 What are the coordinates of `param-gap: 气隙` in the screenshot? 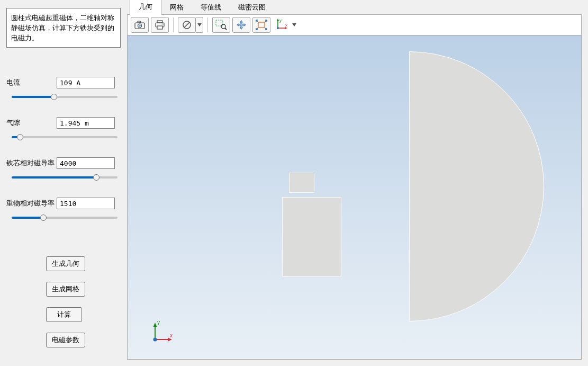 It's located at (64, 129).